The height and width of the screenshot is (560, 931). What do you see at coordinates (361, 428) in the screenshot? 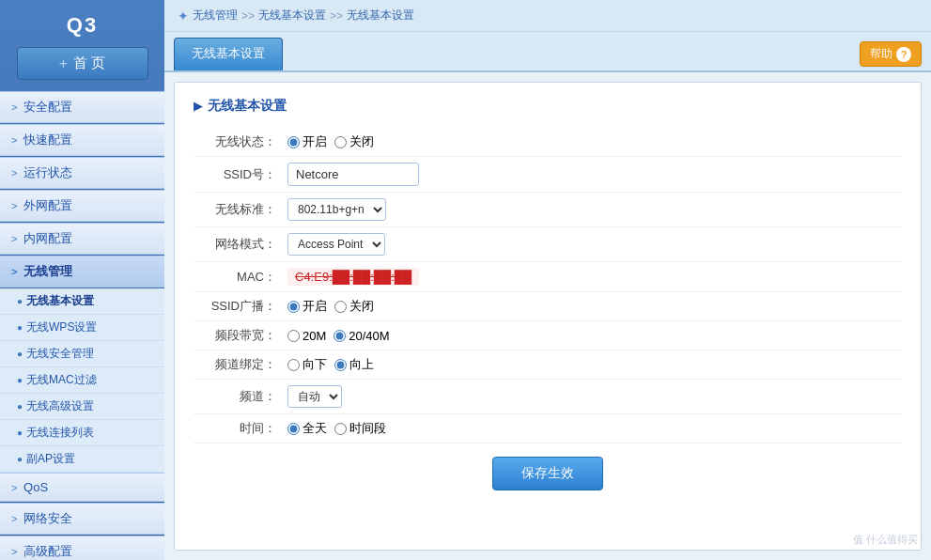
I see `radio-time-period: 时间段` at bounding box center [361, 428].